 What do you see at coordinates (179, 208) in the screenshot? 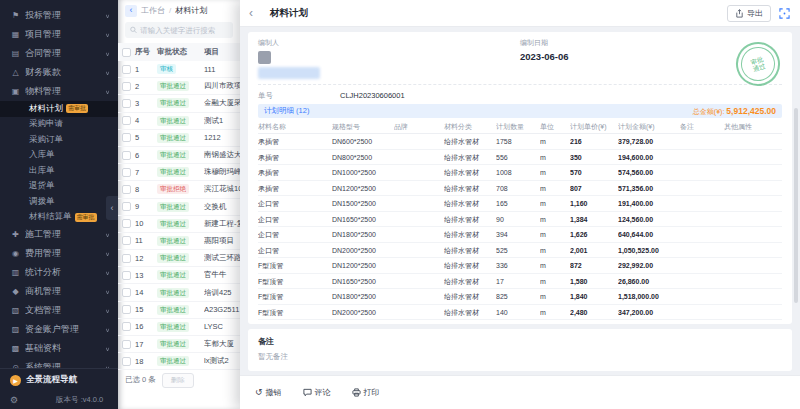
I see `table-row: 9审批通过交换机` at bounding box center [179, 208].